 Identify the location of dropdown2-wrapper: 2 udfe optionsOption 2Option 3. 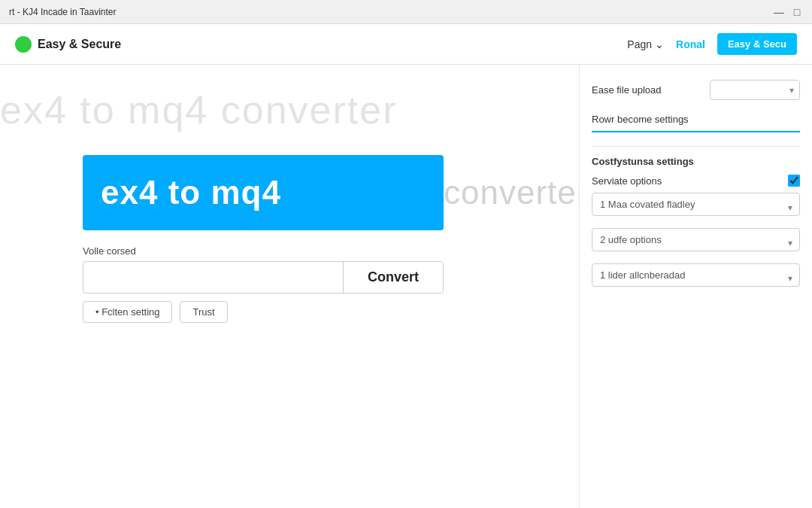
(696, 242).